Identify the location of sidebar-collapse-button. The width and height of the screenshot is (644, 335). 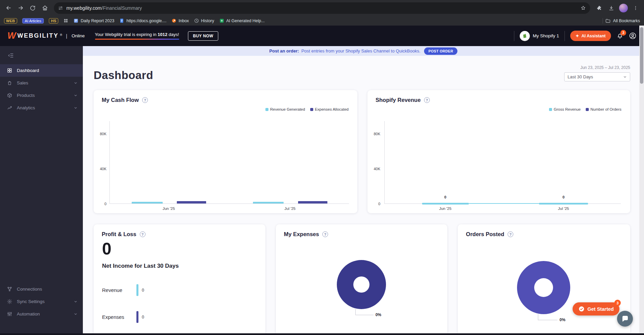
(41, 57).